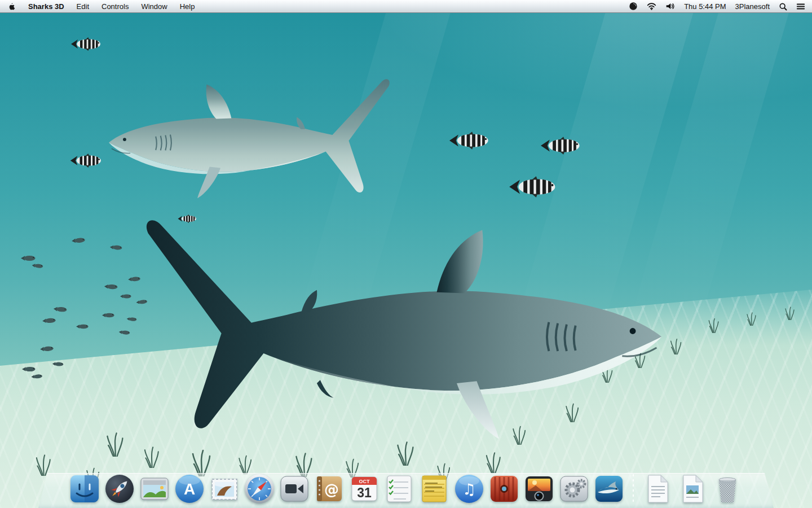 The width and height of the screenshot is (812, 508). What do you see at coordinates (574, 489) in the screenshot?
I see `dock-icon-system-preferences` at bounding box center [574, 489].